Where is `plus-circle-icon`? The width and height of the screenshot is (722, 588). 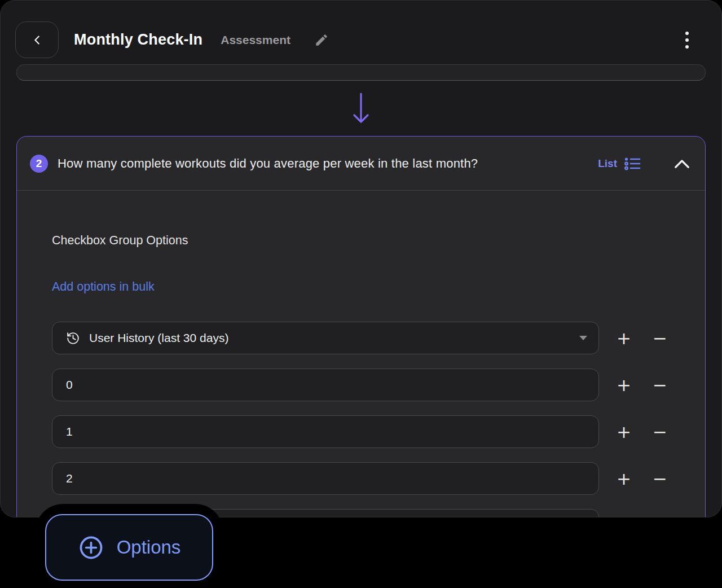 plus-circle-icon is located at coordinates (91, 547).